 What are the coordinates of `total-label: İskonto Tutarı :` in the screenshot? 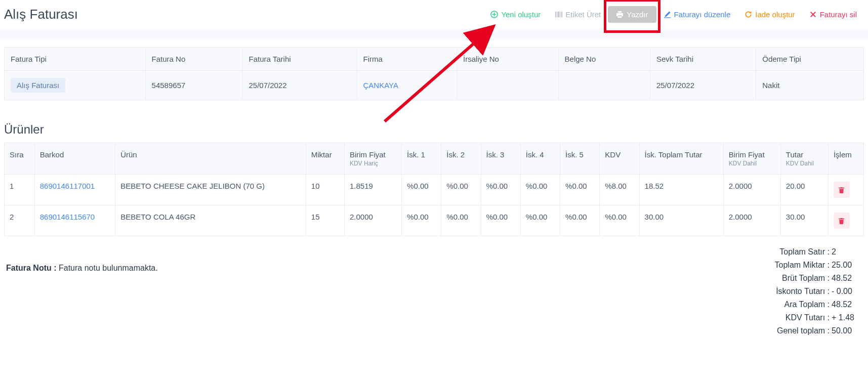 It's located at (789, 291).